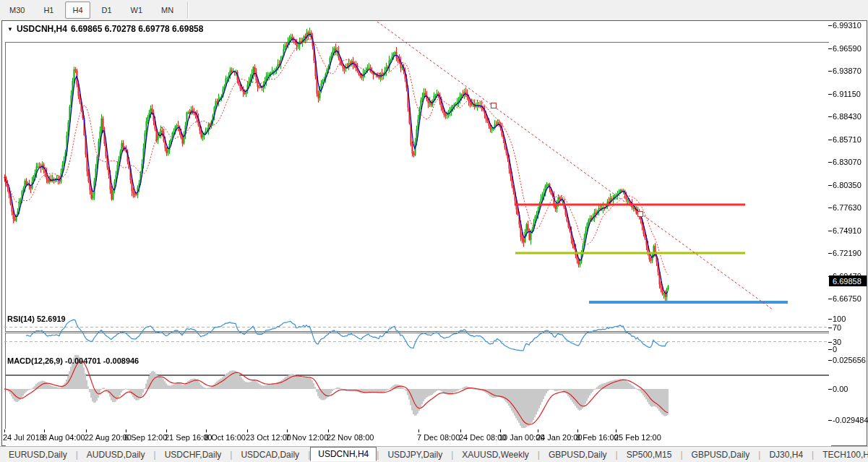  I want to click on tab-sp500-m15: SP500,M15, so click(649, 455).